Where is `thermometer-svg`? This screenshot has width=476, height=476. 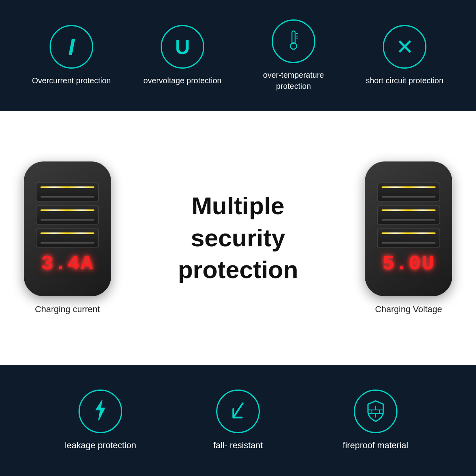
thermometer-svg is located at coordinates (294, 41).